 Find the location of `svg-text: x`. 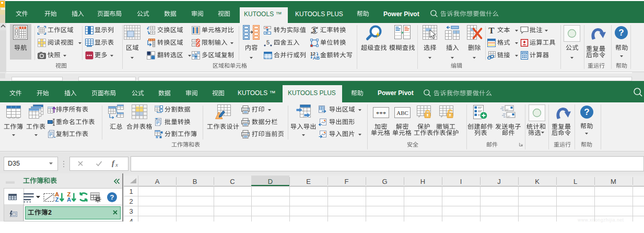

svg-text: x is located at coordinates (116, 165).